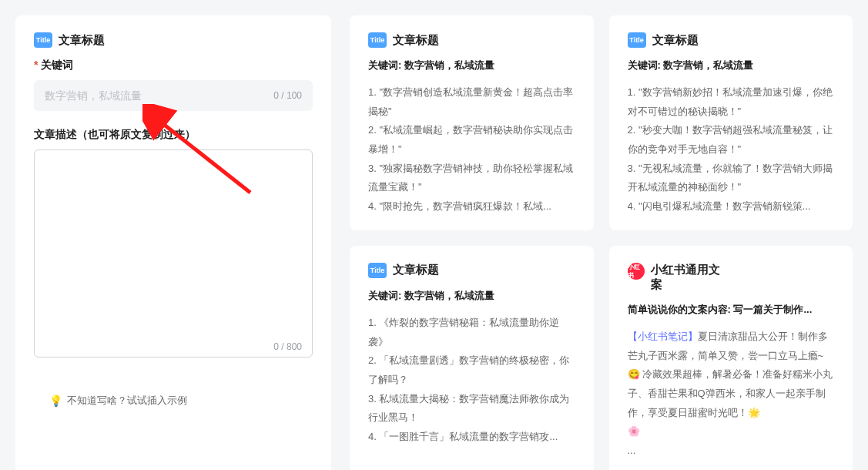 This screenshot has height=470, width=868. I want to click on result-card-xhs: 小红书 小红书通用文 案 简单说说你的文案内容: 写一篇关于制作... 【小红书…, so click(732, 358).